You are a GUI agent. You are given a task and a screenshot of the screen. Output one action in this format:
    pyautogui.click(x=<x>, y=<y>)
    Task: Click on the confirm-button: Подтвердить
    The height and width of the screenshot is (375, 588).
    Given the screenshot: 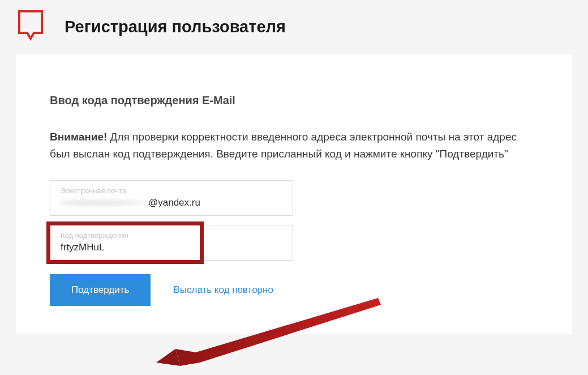 What is the action you would take?
    pyautogui.click(x=100, y=290)
    